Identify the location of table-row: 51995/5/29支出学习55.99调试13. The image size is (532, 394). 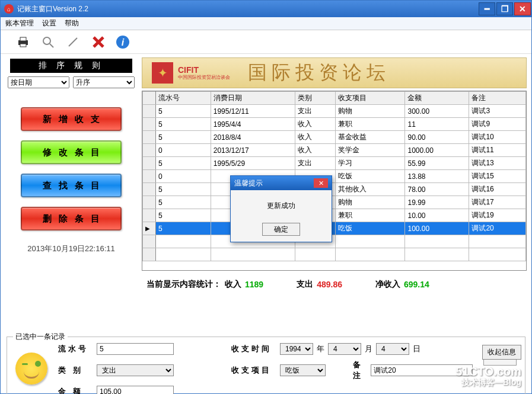
(335, 164).